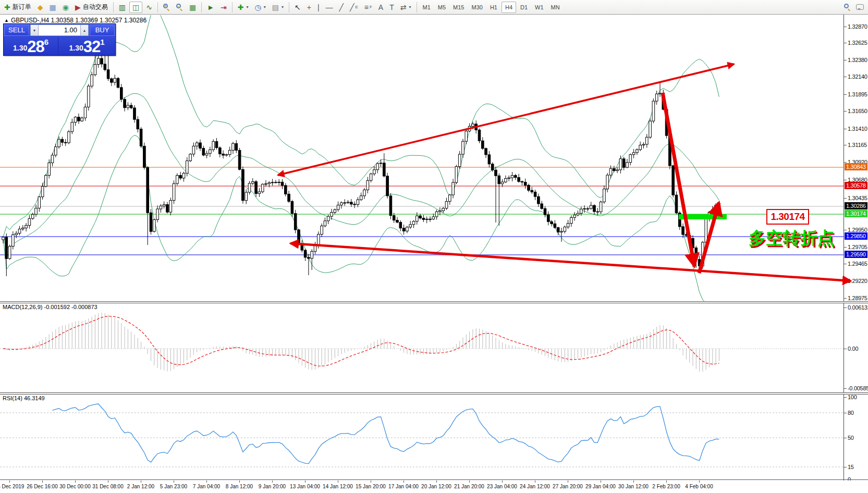 The width and height of the screenshot is (868, 493). What do you see at coordinates (206, 487) in the screenshot?
I see `time-tick-label: 7 Jan 04:00` at bounding box center [206, 487].